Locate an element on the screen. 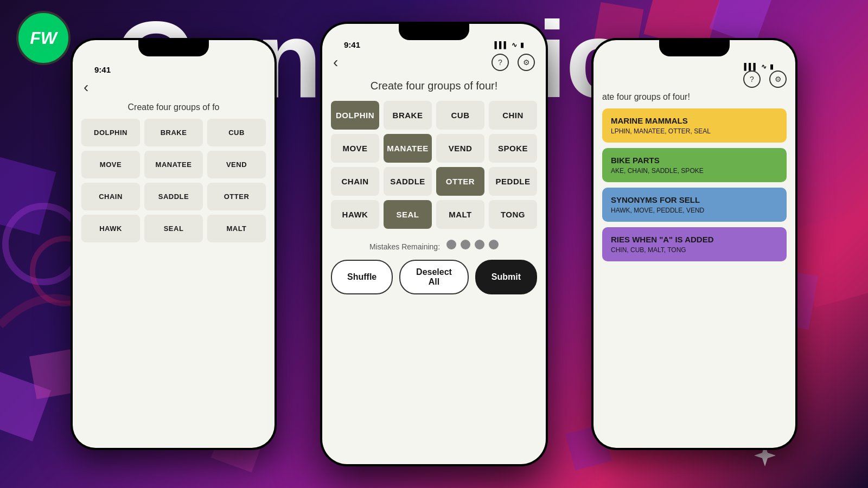 The image size is (868, 488). center-nav-icons: ? ⚙ is located at coordinates (513, 62).